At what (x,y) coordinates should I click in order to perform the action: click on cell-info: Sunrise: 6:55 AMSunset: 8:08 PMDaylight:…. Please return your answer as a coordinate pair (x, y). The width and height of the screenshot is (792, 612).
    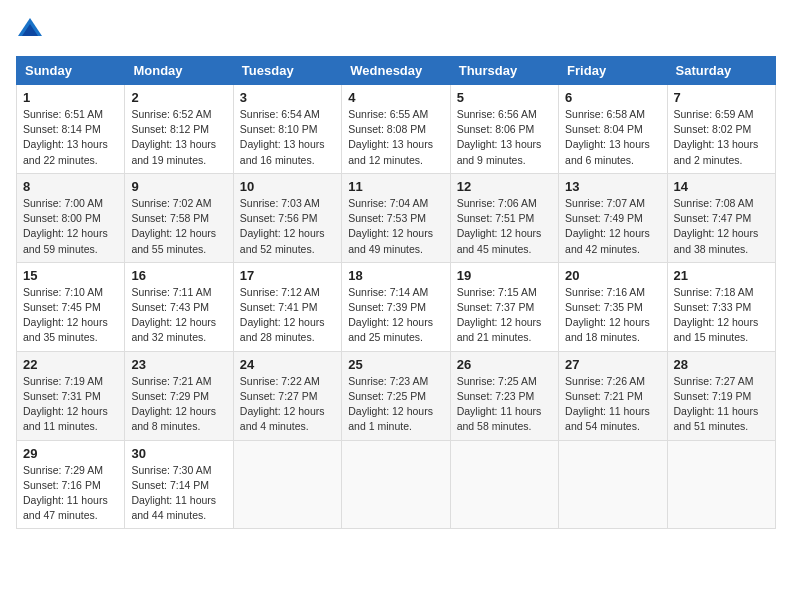
    Looking at the image, I should click on (396, 138).